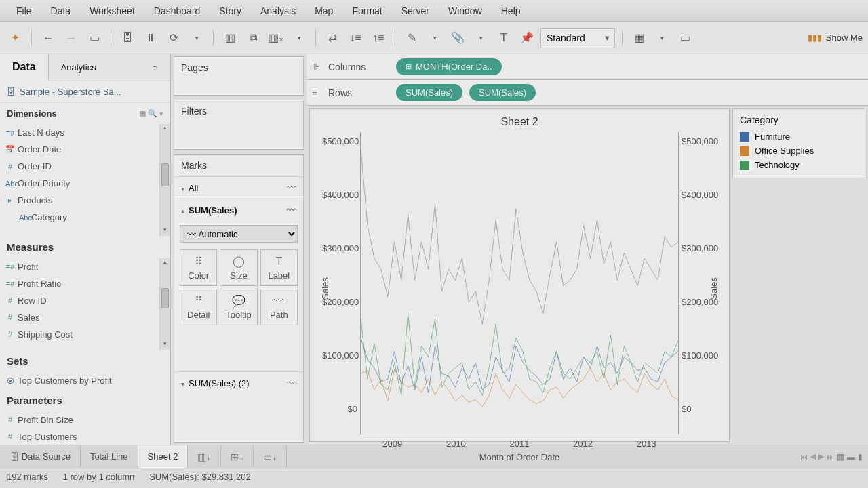  Describe the element at coordinates (178, 11) in the screenshot. I see `menu-dashboard: Dashboard` at that location.